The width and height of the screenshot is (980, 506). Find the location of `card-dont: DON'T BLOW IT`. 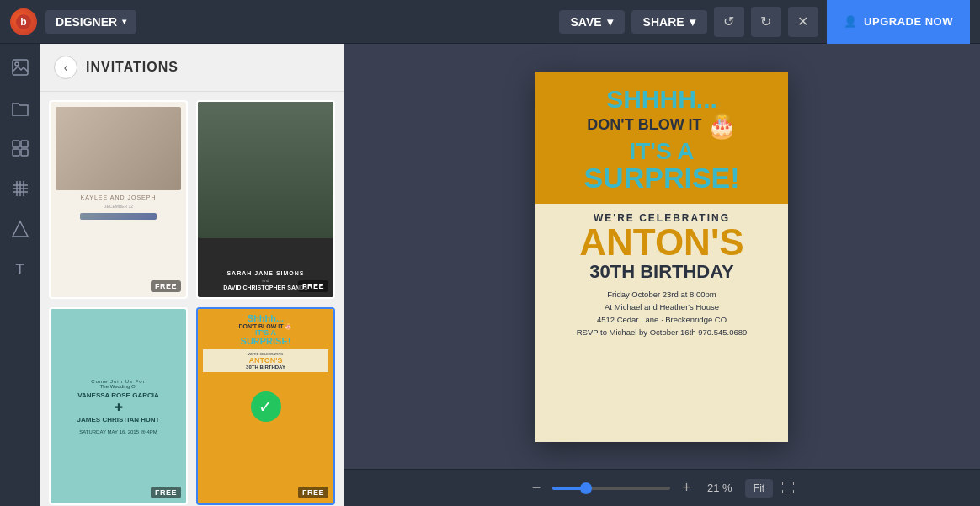

card-dont: DON'T BLOW IT is located at coordinates (644, 125).